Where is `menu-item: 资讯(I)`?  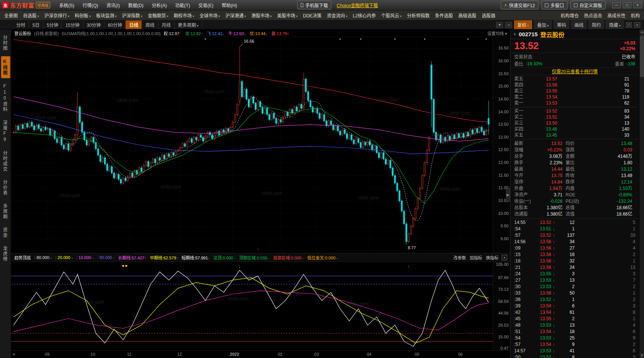
menu-item: 资讯(I) is located at coordinates (113, 5).